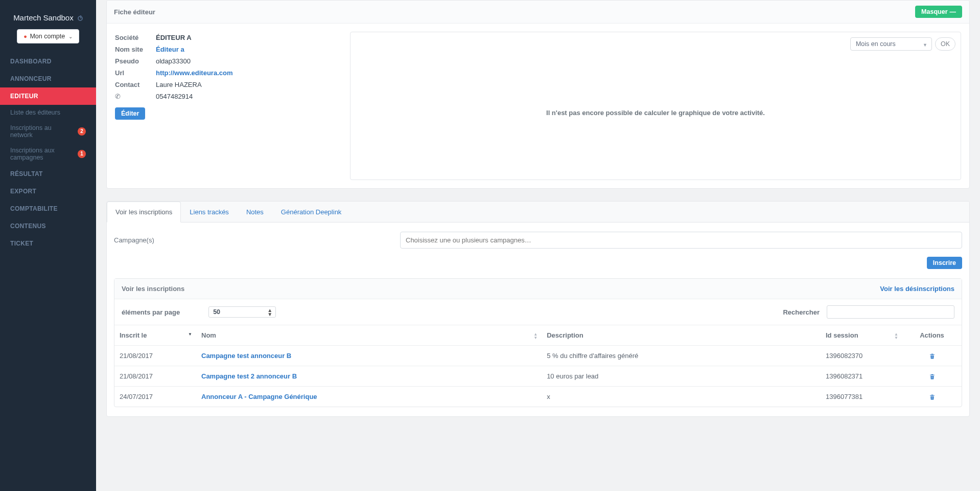 Image resolution: width=980 pixels, height=491 pixels. I want to click on cell-id: 1396082371, so click(861, 376).